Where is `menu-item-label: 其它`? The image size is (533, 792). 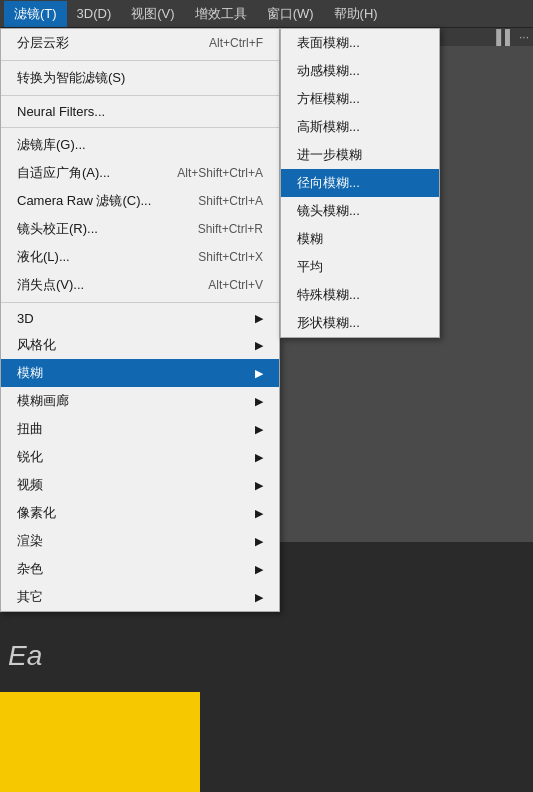 menu-item-label: 其它 is located at coordinates (30, 597).